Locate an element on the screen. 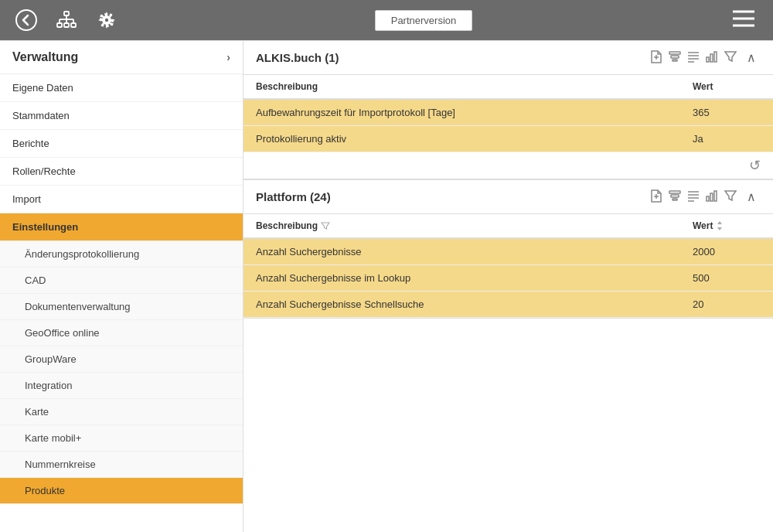 This screenshot has height=532, width=773. alkis-table: Beschreibung Wert Aufbewahrungszeit für … is located at coordinates (509, 114).